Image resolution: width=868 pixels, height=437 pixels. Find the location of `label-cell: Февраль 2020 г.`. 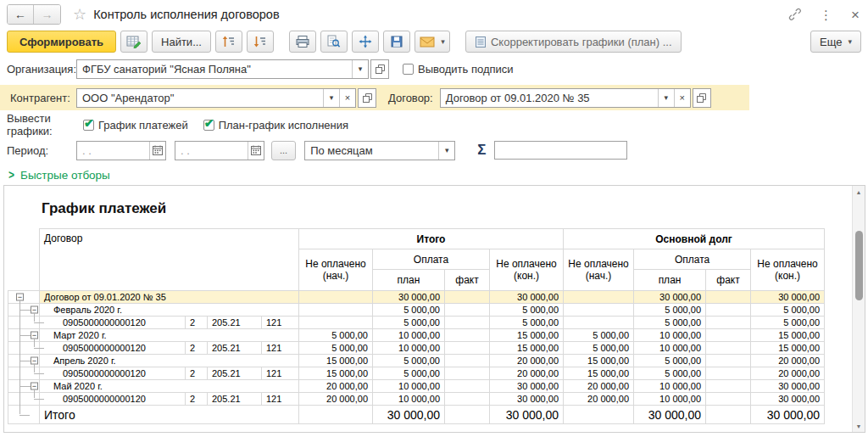

label-cell: Февраль 2020 г. is located at coordinates (170, 311).